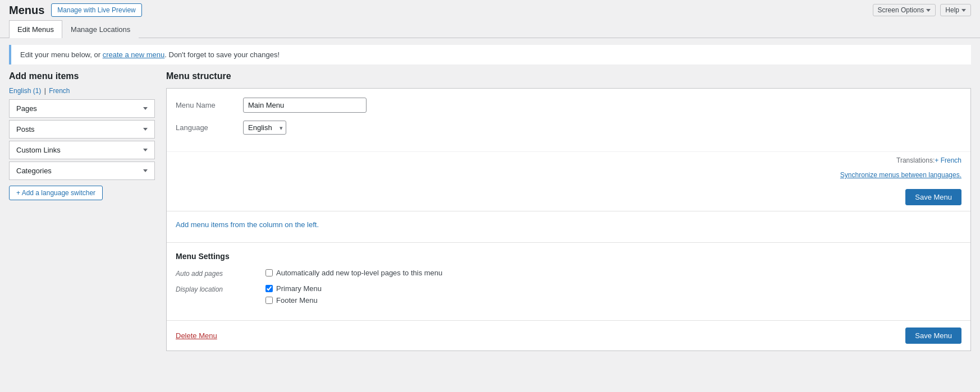  Describe the element at coordinates (221, 289) in the screenshot. I see `display-location-label: Display location` at that location.